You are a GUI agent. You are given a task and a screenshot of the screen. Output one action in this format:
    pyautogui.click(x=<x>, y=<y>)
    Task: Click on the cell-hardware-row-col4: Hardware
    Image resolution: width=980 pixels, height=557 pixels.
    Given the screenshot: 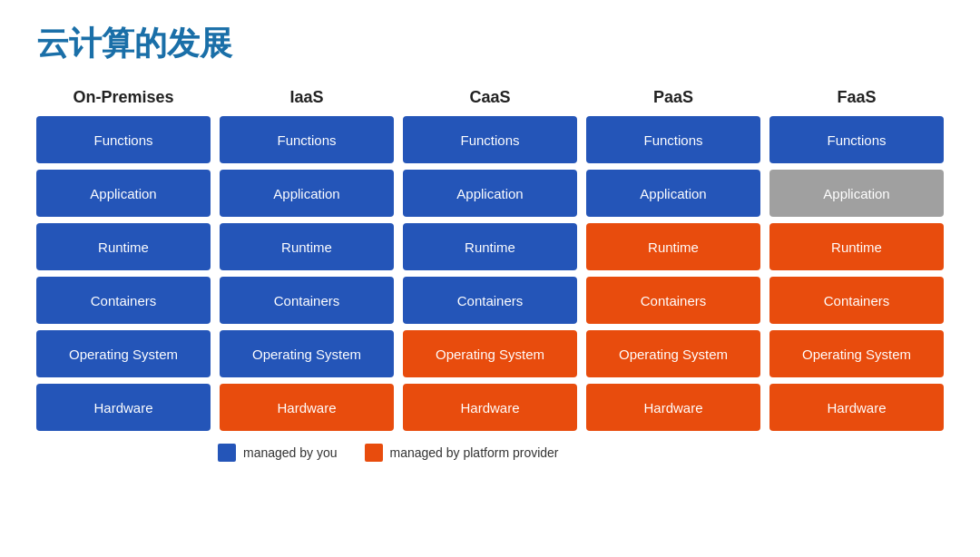 What is the action you would take?
    pyautogui.click(x=857, y=407)
    